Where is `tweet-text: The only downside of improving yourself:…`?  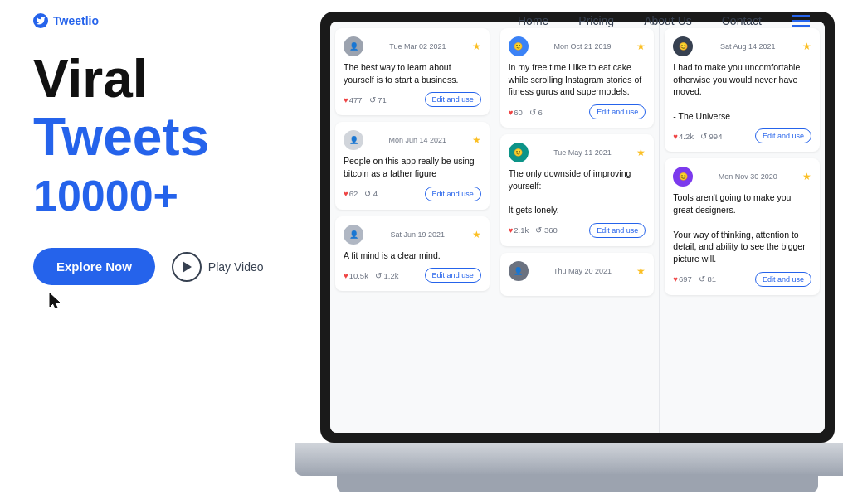
tweet-text: The only downside of improving yourself:… is located at coordinates (577, 192).